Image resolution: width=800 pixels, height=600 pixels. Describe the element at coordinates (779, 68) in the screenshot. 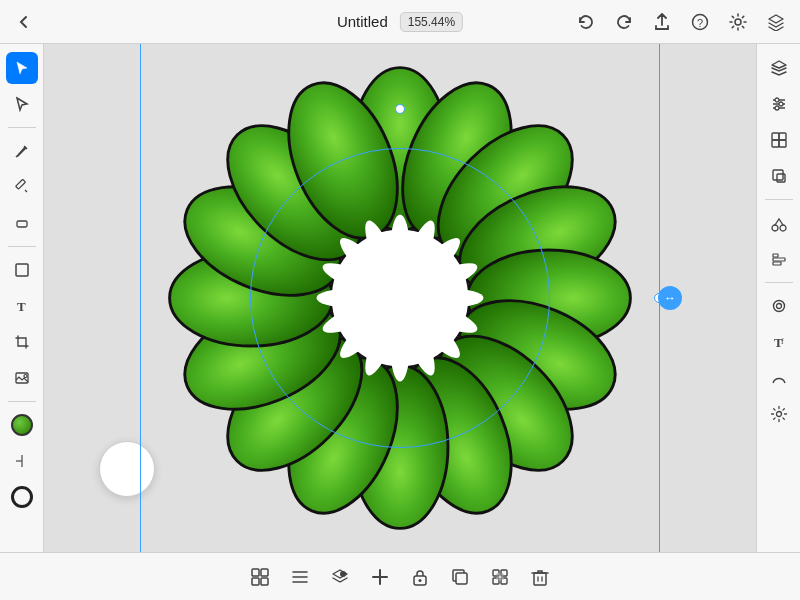

I see `layers-panel-button` at that location.